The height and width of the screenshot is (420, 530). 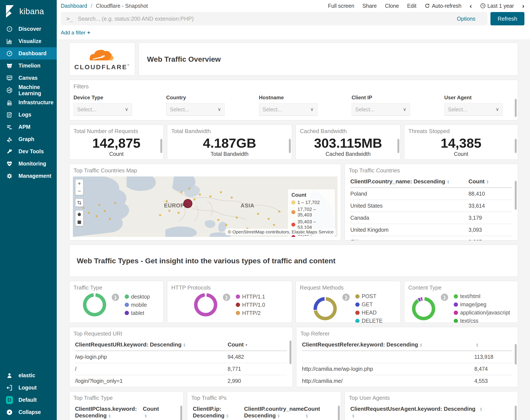 I want to click on time-forward-button: ›, so click(x=523, y=6).